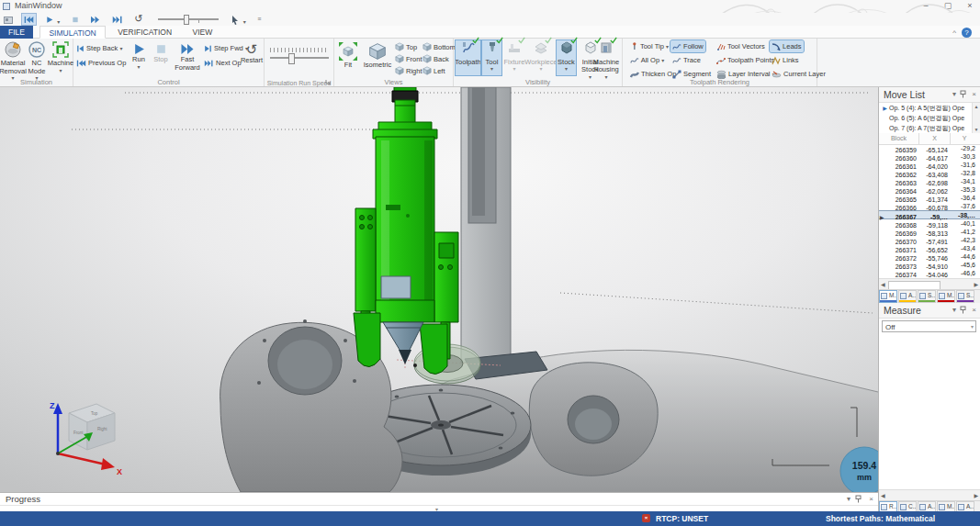 The width and height of the screenshot is (980, 526). What do you see at coordinates (899, 139) in the screenshot?
I see `column-header-block: Block` at bounding box center [899, 139].